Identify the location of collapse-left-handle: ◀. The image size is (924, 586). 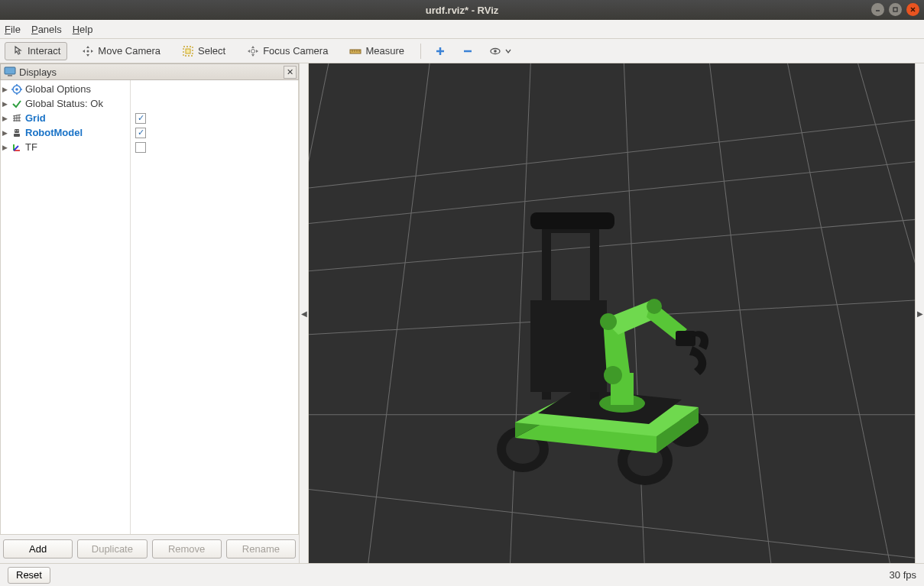
(304, 313).